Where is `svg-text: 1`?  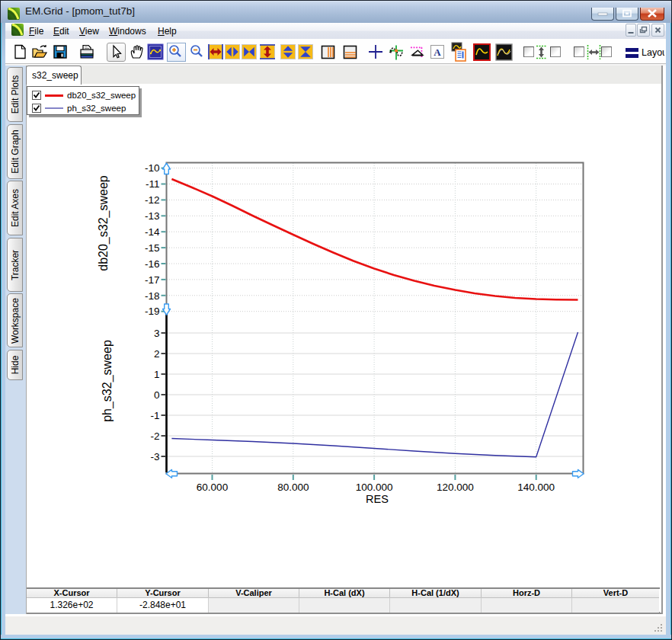 svg-text: 1 is located at coordinates (157, 375).